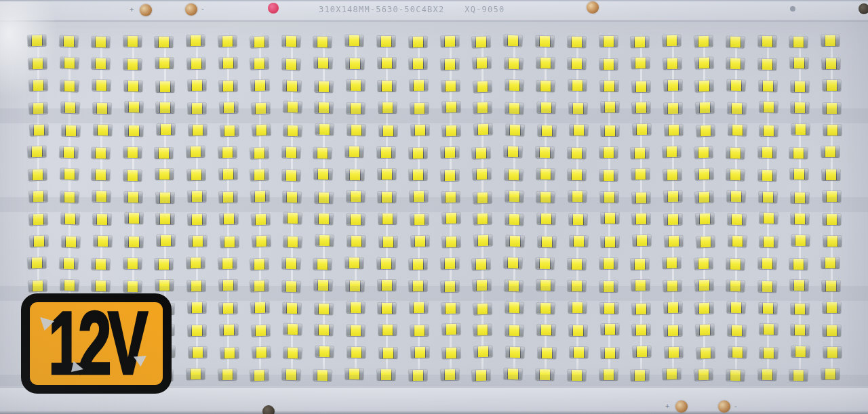  Describe the element at coordinates (191, 9) in the screenshot. I see `pad-top-left-negative` at that location.